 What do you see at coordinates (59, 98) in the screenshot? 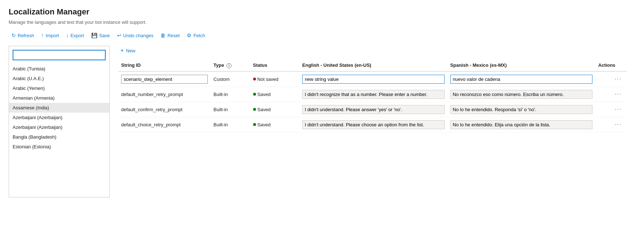
I see `list-item: Armenian (Armenia)` at bounding box center [59, 98].